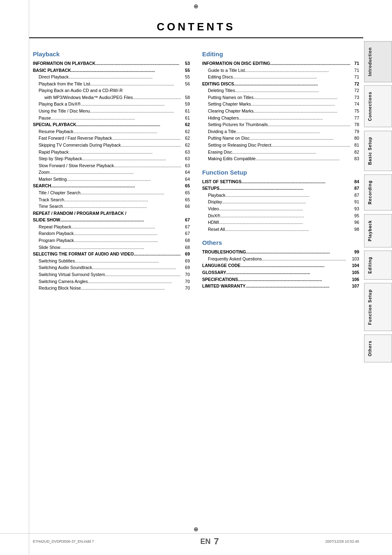  What do you see at coordinates (111, 261) in the screenshot?
I see `toc-entry: Switching Subtitles ....................…` at bounding box center [111, 261].